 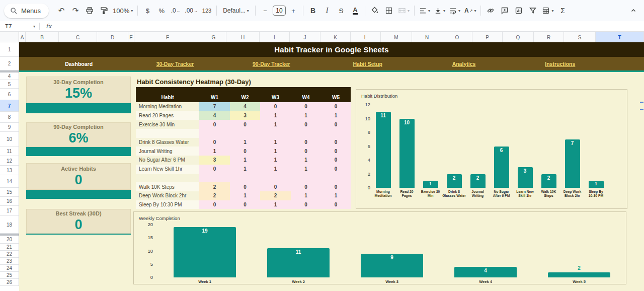 What do you see at coordinates (478, 181) in the screenshot?
I see `bar-journal-writing: 2` at bounding box center [478, 181].